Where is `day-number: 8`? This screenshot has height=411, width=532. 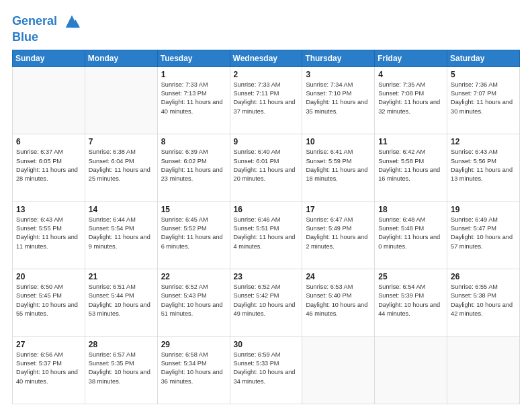 day-number: 8 is located at coordinates (193, 142).